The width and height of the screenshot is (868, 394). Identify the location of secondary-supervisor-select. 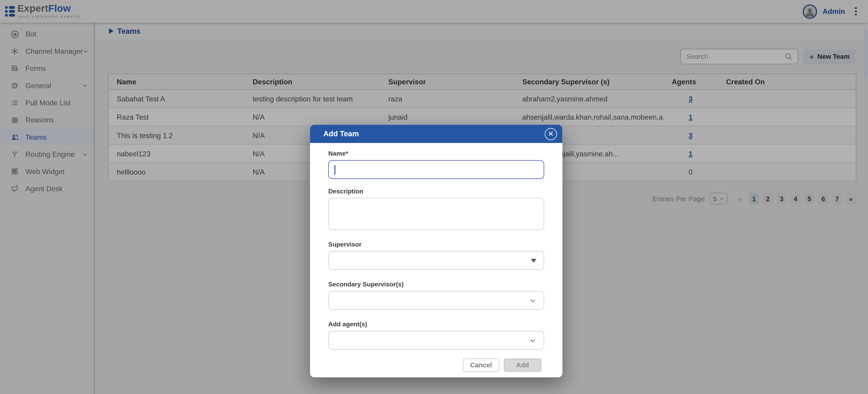
(436, 301).